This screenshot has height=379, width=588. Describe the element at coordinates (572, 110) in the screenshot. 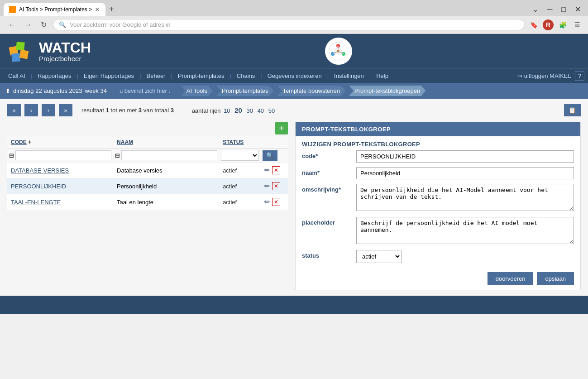

I see `export-button: 📋` at that location.